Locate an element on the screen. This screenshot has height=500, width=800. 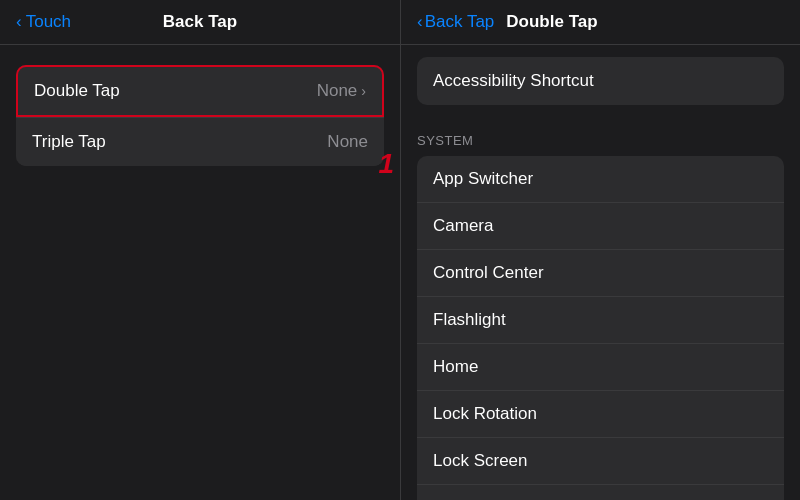
system-item-mute: Mute is located at coordinates (600, 492).